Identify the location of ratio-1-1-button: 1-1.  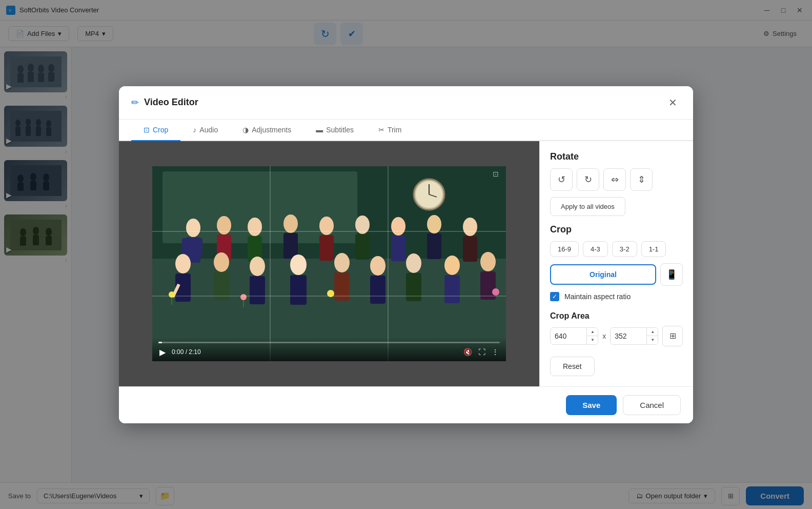
(654, 249).